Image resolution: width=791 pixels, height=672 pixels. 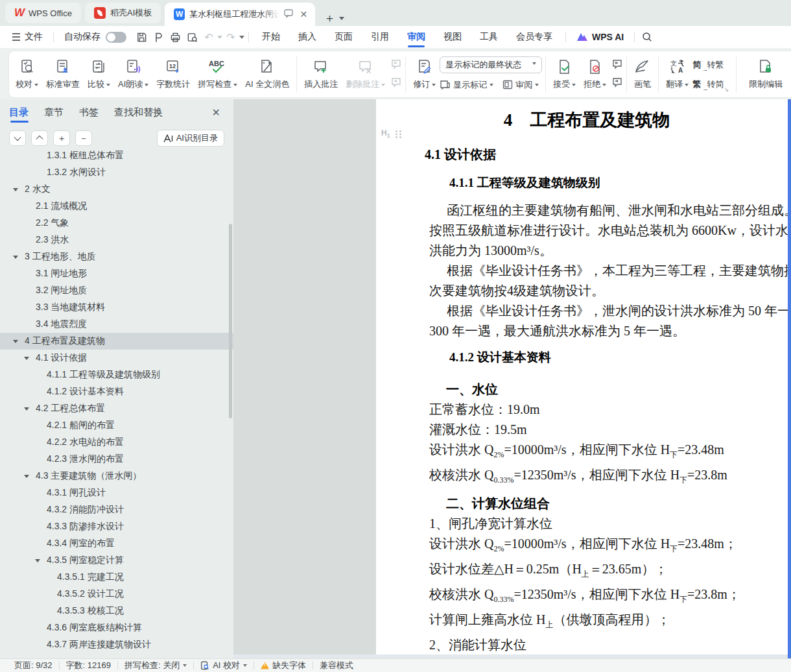 What do you see at coordinates (89, 112) in the screenshot?
I see `sidebar-tab-bookmarks: 书签` at bounding box center [89, 112].